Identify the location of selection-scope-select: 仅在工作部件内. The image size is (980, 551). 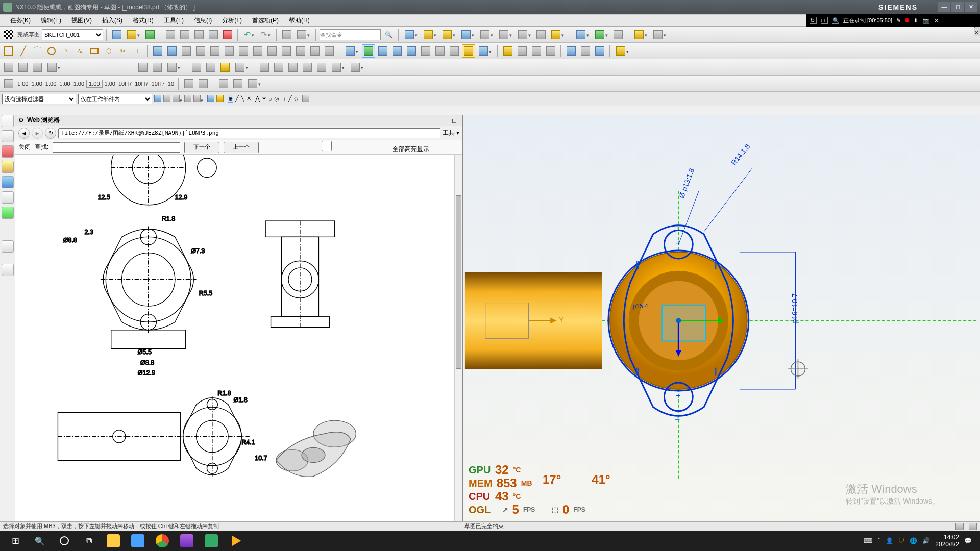
(115, 99).